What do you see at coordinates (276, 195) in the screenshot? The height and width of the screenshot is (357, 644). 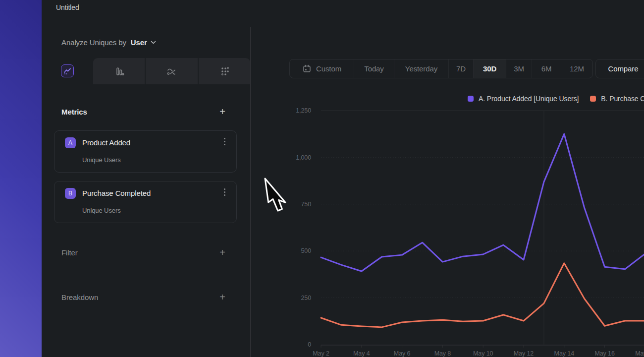 I see `mouse-cursor` at bounding box center [276, 195].